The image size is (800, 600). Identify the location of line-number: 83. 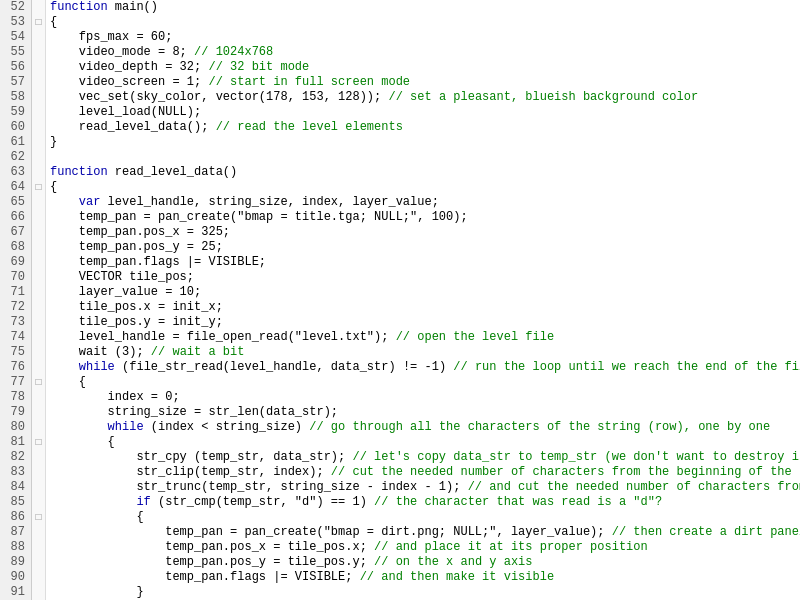
(16, 472).